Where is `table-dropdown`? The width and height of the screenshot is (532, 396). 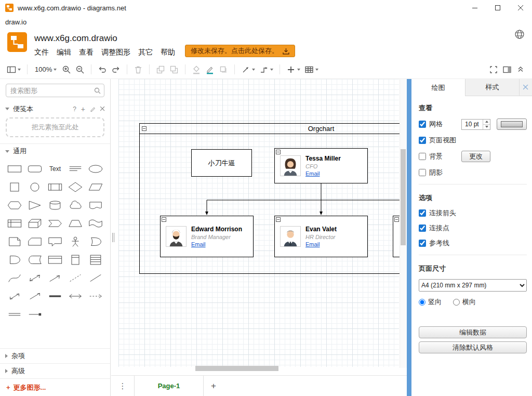
table-dropdown is located at coordinates (312, 70).